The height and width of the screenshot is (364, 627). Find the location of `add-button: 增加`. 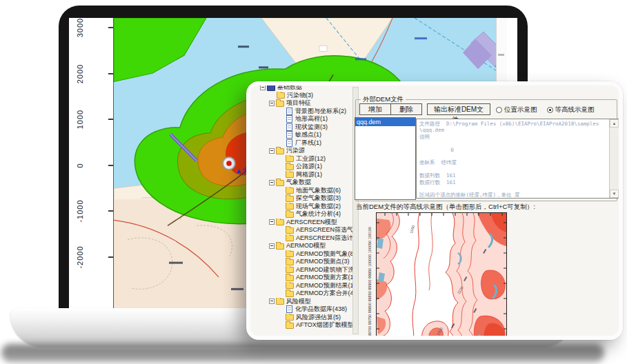

add-button: 增加 is located at coordinates (375, 109).